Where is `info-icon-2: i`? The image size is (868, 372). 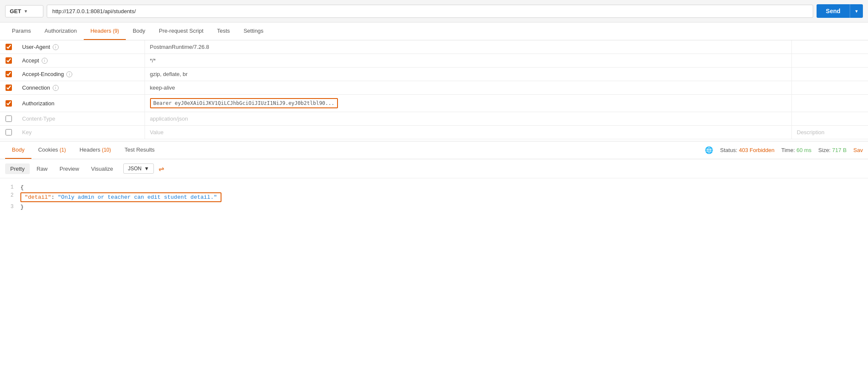
info-icon-2: i is located at coordinates (69, 74).